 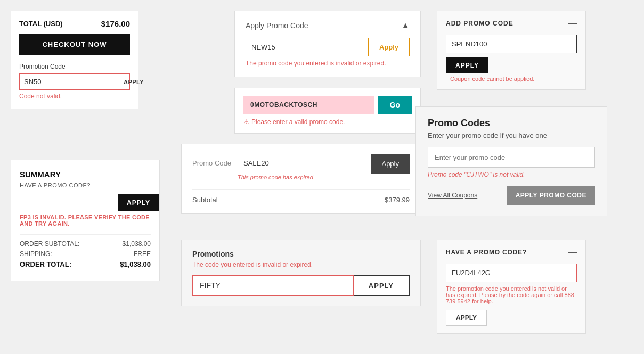 What do you see at coordinates (479, 23) in the screenshot?
I see `add-promo-title: ADD PROMO CODE` at bounding box center [479, 23].